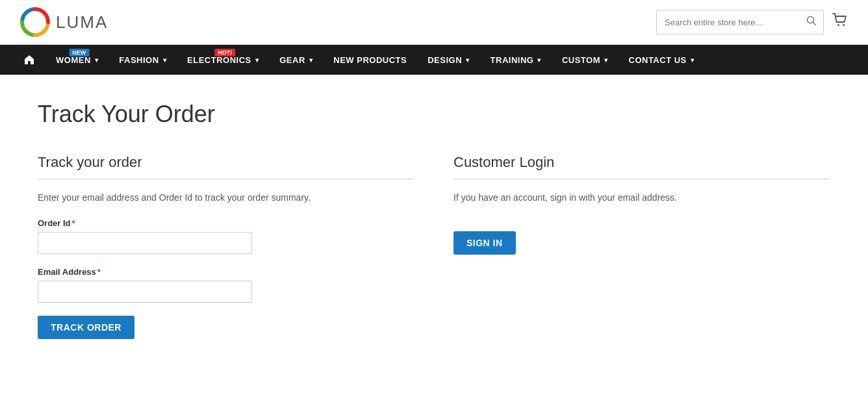 Image resolution: width=868 pixels, height=419 pixels. What do you see at coordinates (728, 22) in the screenshot?
I see `search-input` at bounding box center [728, 22].